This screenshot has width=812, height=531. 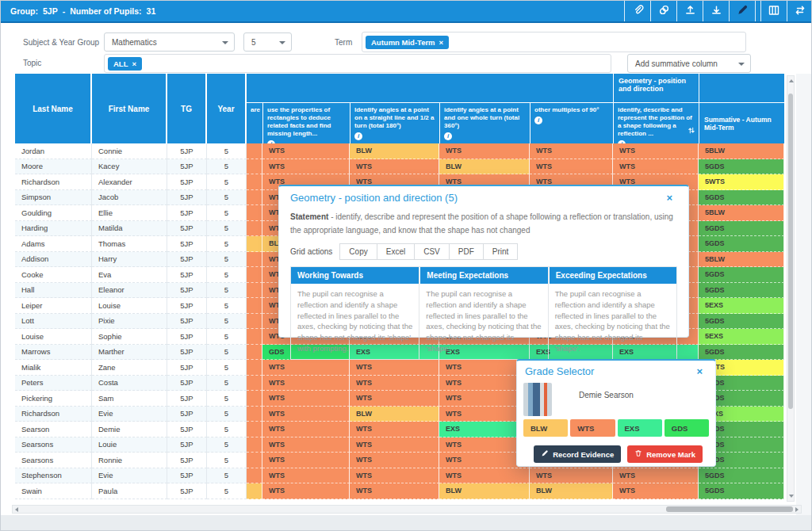 I want to click on grade-exs-button: EXS, so click(x=640, y=428).